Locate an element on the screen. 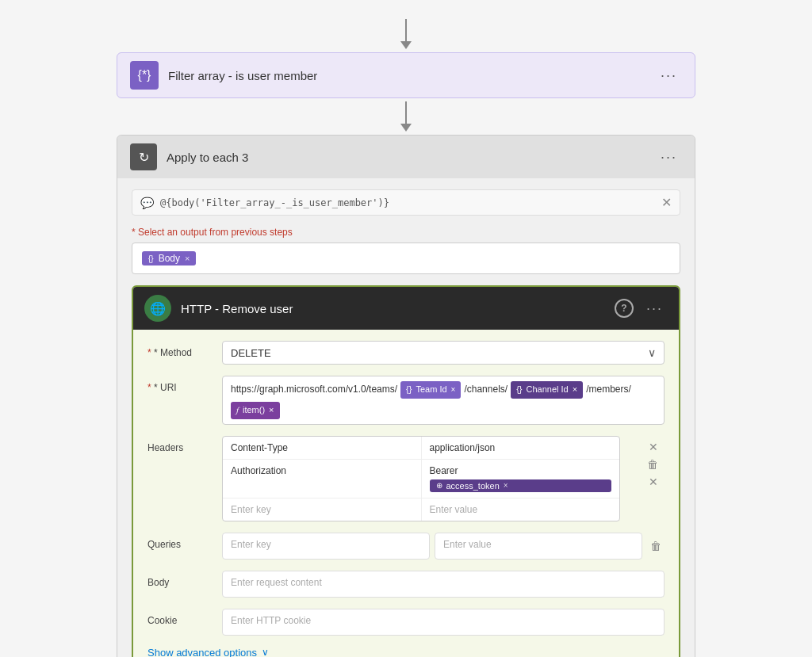 This screenshot has height=657, width=812. queries-label: Queries is located at coordinates (179, 541).